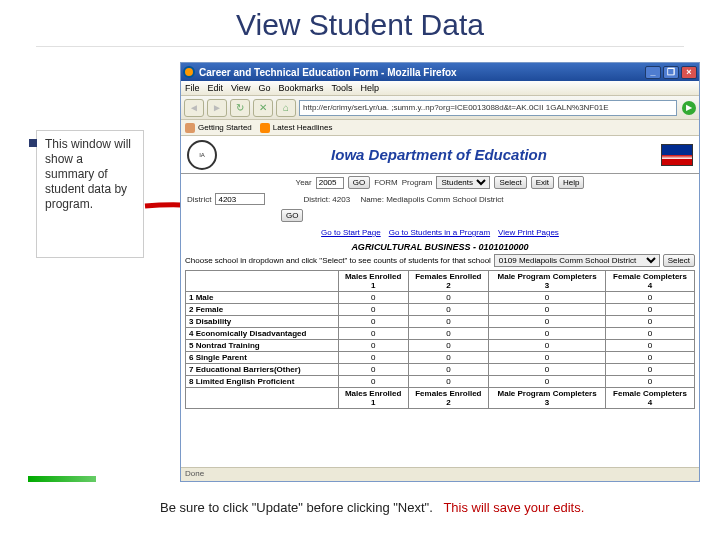  I want to click on menu-tools: Tools, so click(342, 88).